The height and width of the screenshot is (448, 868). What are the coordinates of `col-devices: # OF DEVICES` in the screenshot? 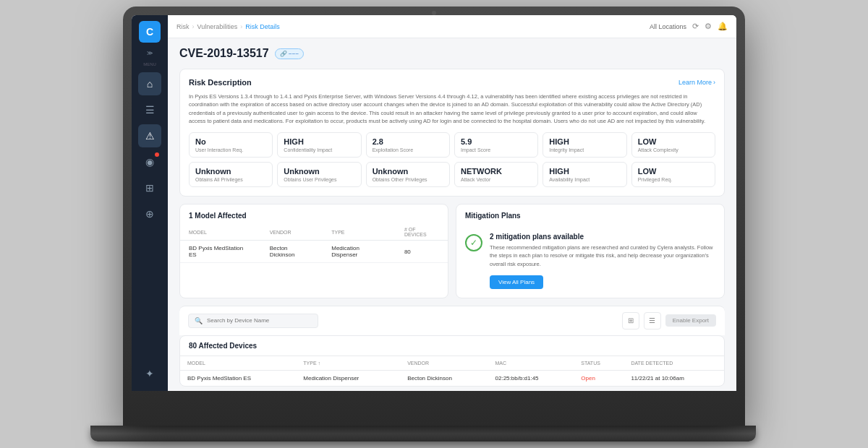 It's located at (422, 233).